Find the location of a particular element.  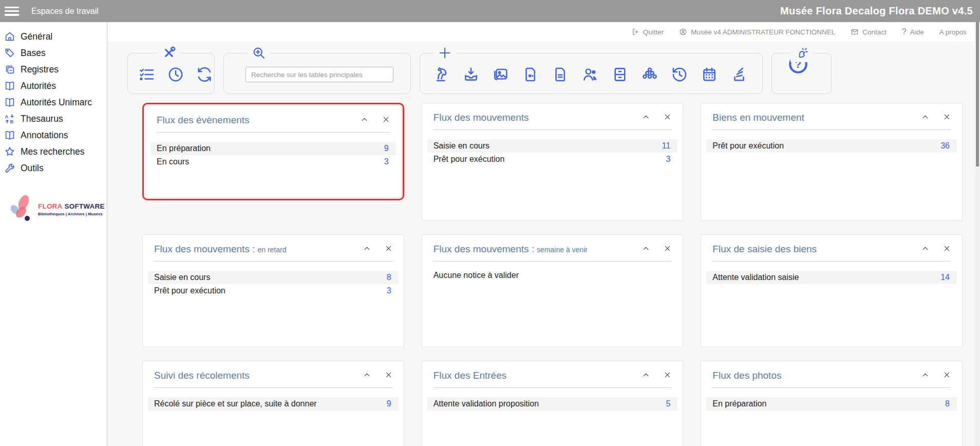

about-link: A propos is located at coordinates (953, 32).